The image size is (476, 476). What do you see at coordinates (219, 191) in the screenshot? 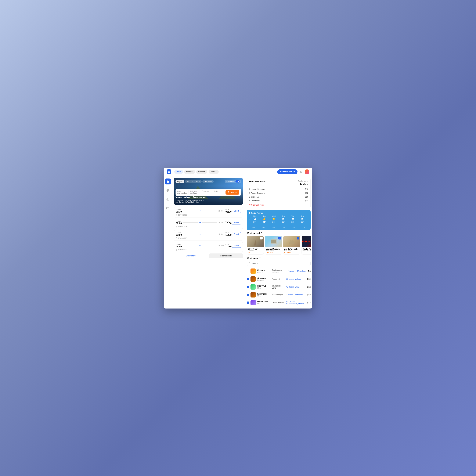
I see `return-label: Return` at bounding box center [219, 191].